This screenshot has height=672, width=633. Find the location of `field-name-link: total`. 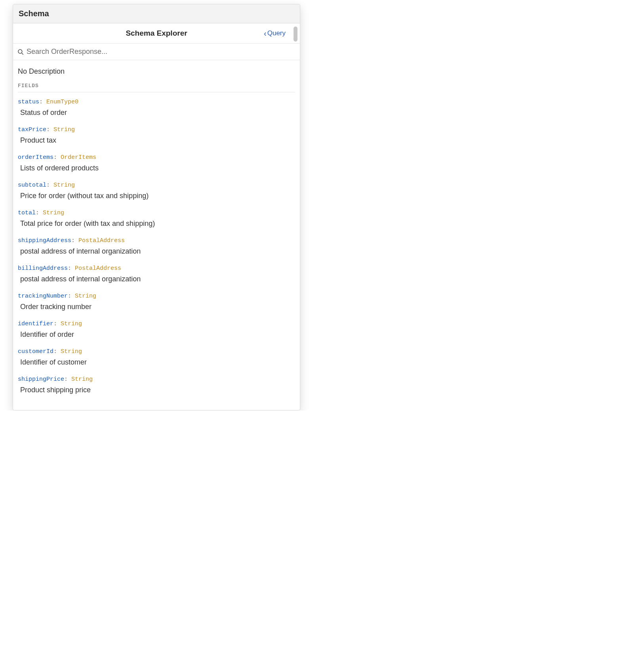

field-name-link: total is located at coordinates (27, 213).